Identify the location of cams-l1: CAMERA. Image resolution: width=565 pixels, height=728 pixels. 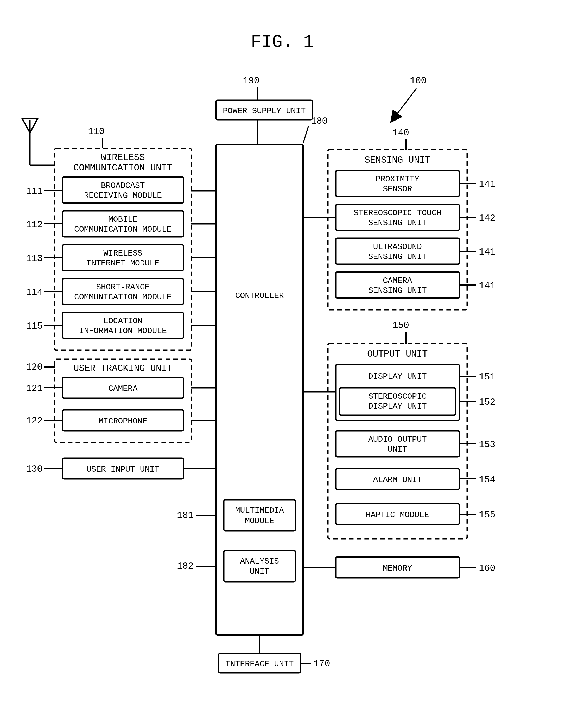
(397, 281).